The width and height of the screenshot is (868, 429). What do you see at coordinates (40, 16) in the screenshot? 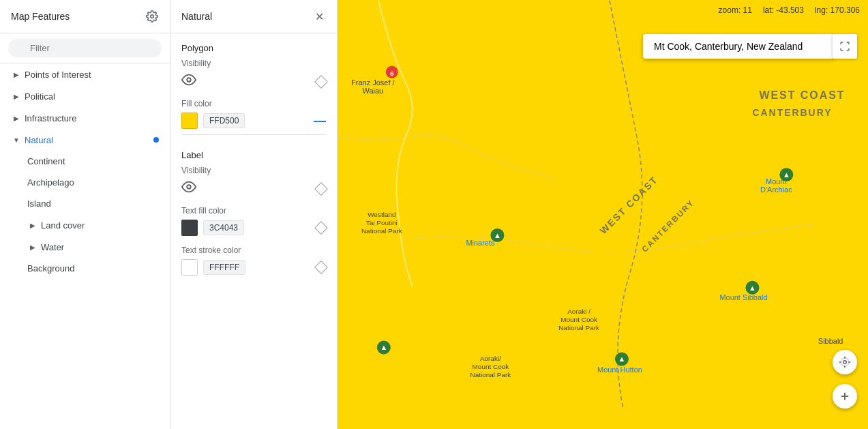
I see `left-panel-title: Map Features` at bounding box center [40, 16].